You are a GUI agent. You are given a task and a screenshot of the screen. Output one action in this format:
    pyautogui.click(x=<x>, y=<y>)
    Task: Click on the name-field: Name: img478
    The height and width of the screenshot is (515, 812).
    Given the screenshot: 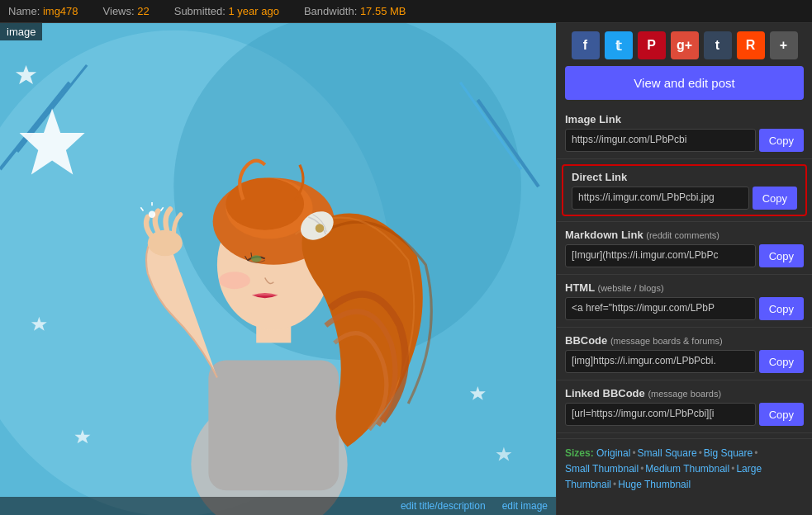 What is the action you would take?
    pyautogui.click(x=43, y=12)
    